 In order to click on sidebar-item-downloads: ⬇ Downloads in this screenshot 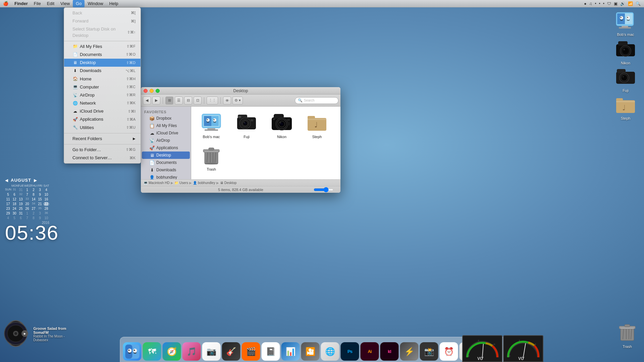, I will do `click(166, 170)`.